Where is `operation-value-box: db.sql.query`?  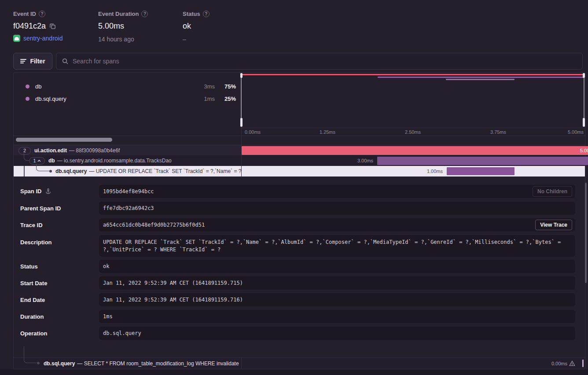 operation-value-box: db.sql.query is located at coordinates (337, 333).